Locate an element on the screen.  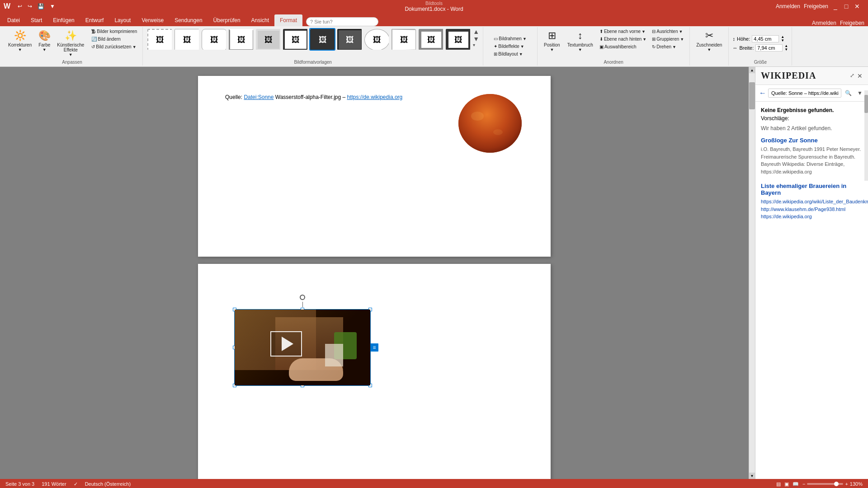
zoom-in-button: + is located at coordinates (846, 484).